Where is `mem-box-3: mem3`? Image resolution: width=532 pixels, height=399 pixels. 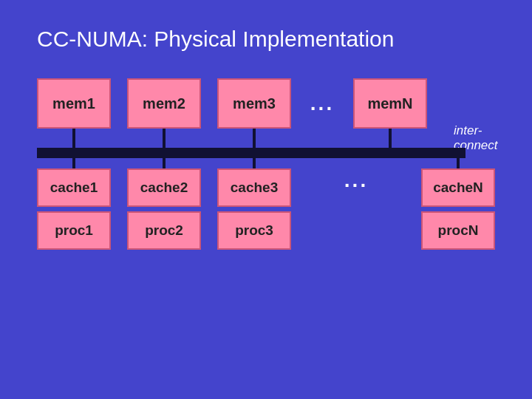
mem-box-3: mem3 is located at coordinates (254, 103).